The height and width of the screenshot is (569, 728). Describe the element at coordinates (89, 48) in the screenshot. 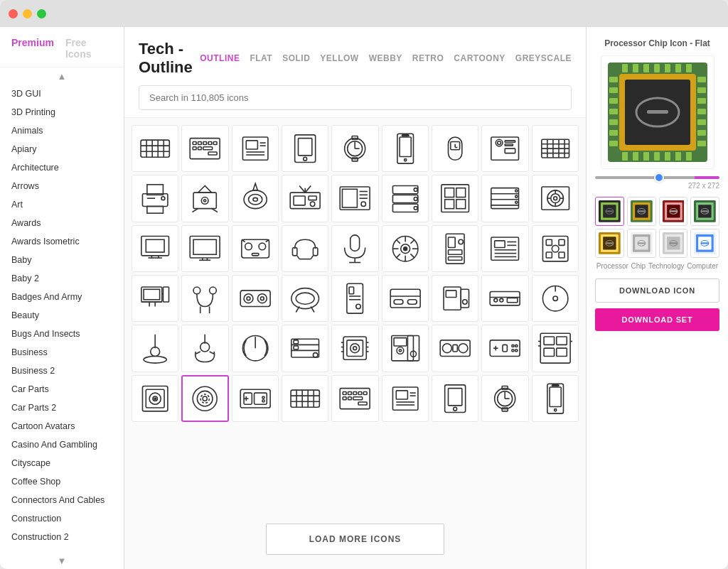

I see `tab-free: Free Icons` at that location.